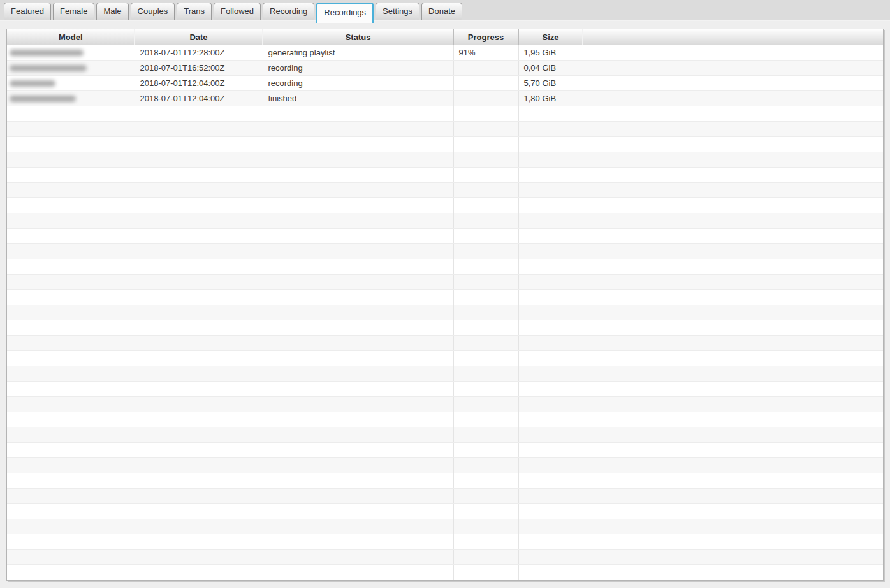 The image size is (890, 588). What do you see at coordinates (27, 11) in the screenshot?
I see `tab-featured: Featured` at bounding box center [27, 11].